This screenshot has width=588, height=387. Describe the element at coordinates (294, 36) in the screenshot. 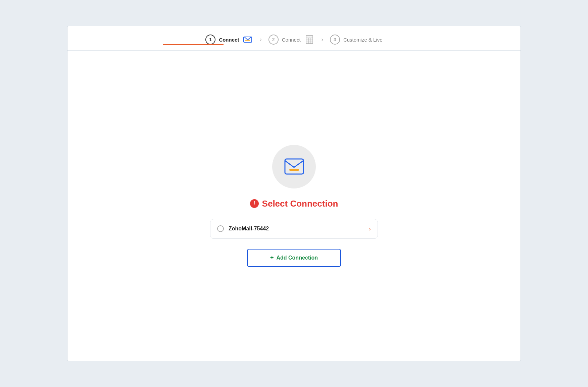

I see `stepper-header: 1 Connect › 2 Connect` at that location.